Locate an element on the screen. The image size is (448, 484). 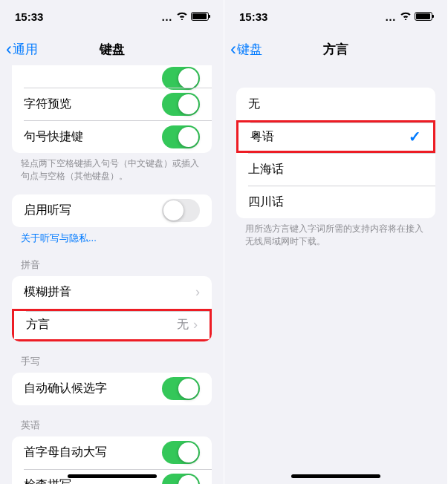
group-handwrite: 自动确认候选字 is located at coordinates (111, 389).